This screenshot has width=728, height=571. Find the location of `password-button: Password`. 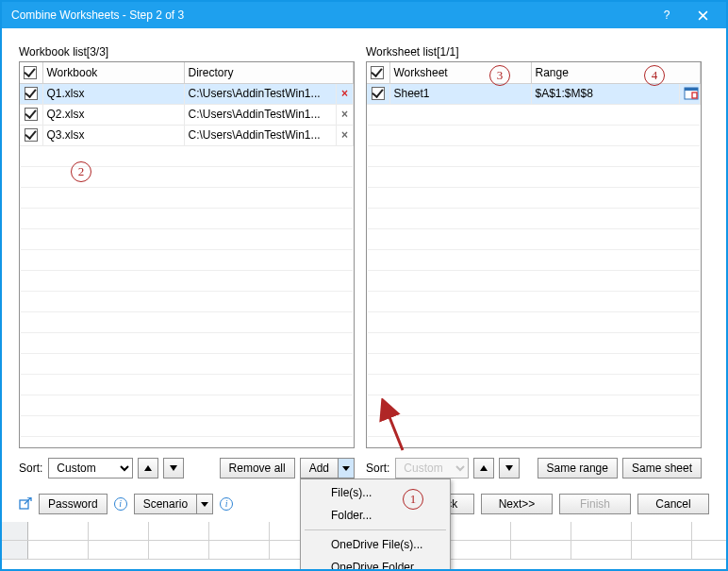

password-button: Password is located at coordinates (74, 504).